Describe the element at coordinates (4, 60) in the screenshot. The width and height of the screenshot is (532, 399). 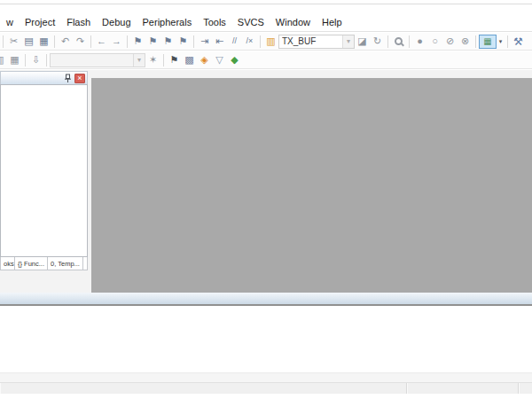
I see `build-icon-partial: ▥` at that location.